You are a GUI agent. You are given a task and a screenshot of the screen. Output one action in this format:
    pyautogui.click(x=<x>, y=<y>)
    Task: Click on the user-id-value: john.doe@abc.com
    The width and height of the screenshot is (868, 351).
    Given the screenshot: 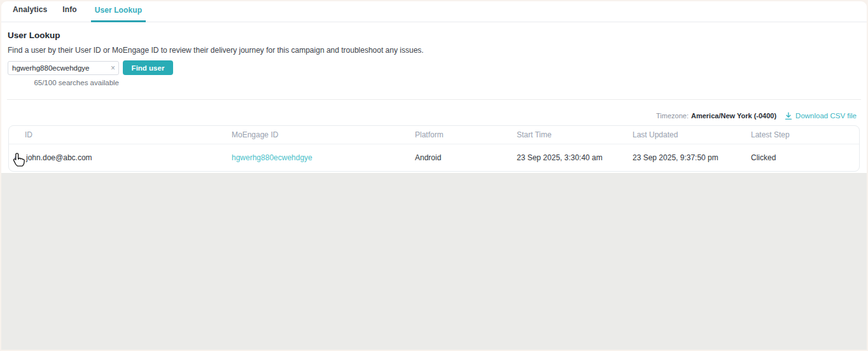 What is the action you would take?
    pyautogui.click(x=59, y=158)
    